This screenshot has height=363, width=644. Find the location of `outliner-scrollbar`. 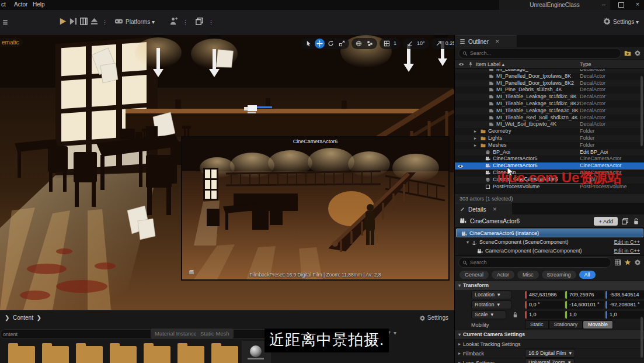

outliner-scrollbar is located at coordinates (642, 111).